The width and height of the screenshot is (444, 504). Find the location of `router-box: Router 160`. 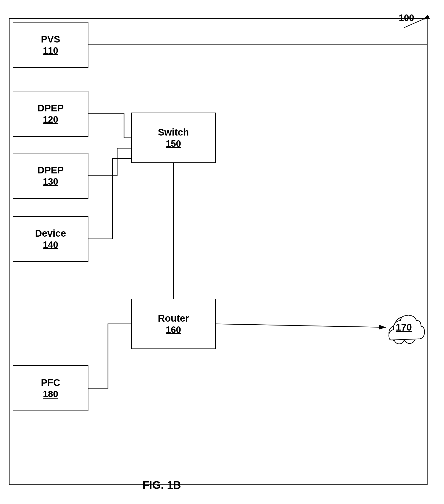

router-box: Router 160 is located at coordinates (174, 324).